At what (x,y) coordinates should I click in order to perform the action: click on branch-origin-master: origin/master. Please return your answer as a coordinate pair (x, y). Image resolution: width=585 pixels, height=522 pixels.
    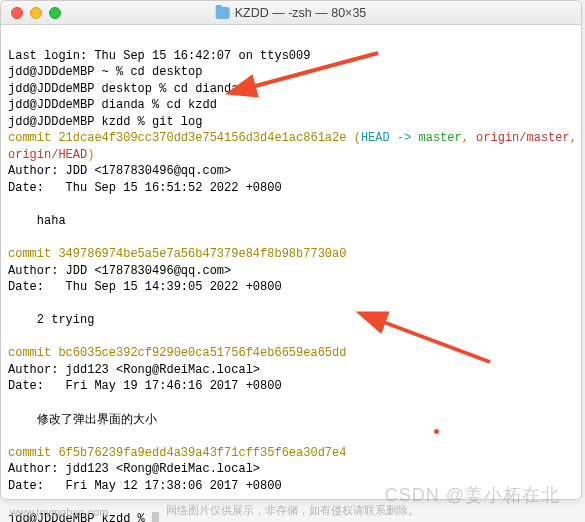
    Looking at the image, I should click on (523, 138).